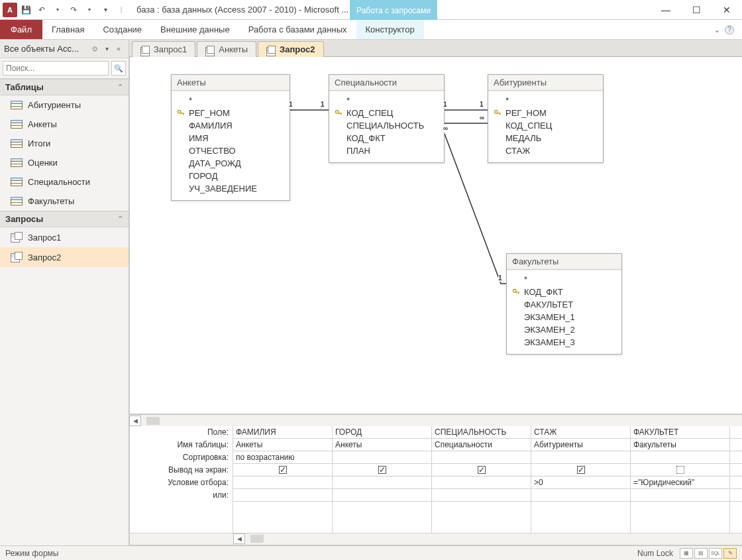 The width and height of the screenshot is (742, 560). Describe the element at coordinates (666, 10) in the screenshot. I see `minimize-button: —` at that location.